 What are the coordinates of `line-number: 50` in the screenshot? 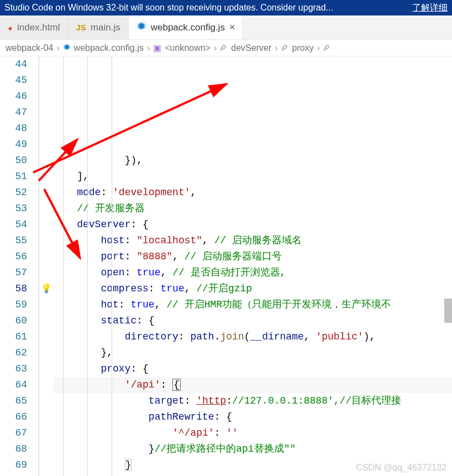 It's located at (13, 160).